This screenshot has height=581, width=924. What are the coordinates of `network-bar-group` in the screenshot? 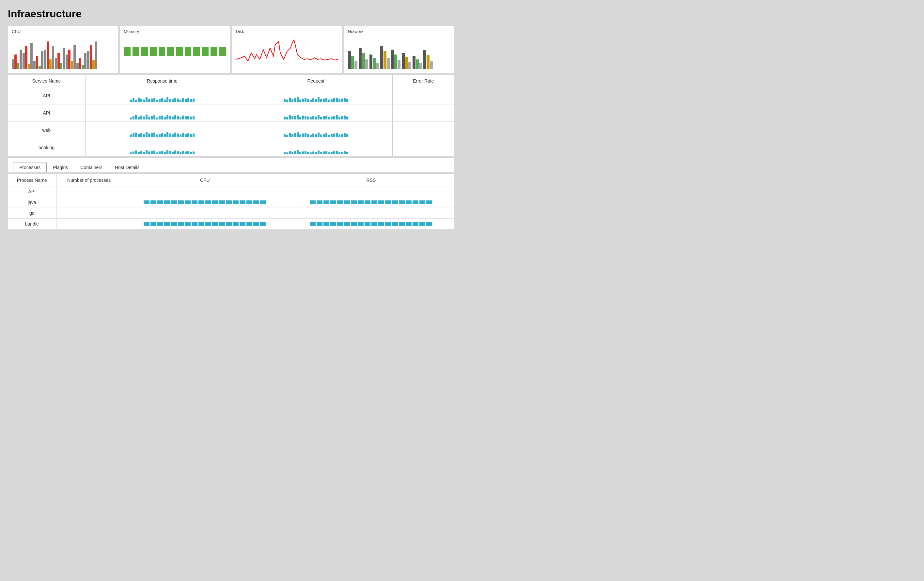 It's located at (363, 58).